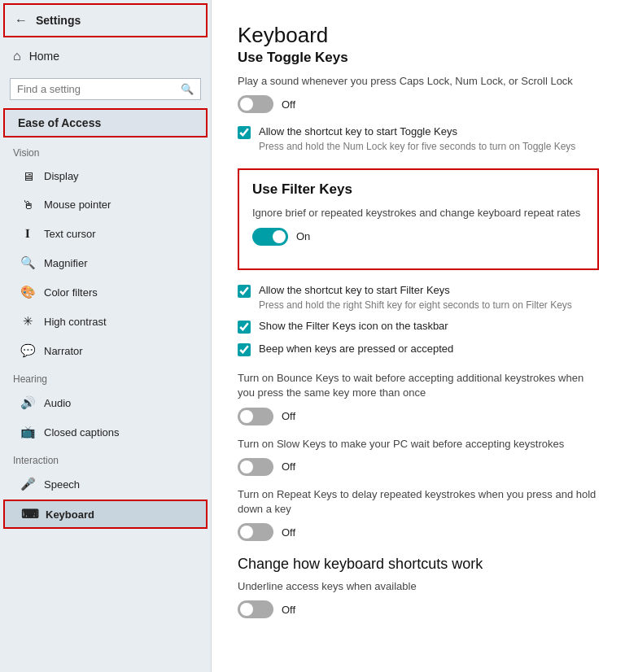  Describe the element at coordinates (418, 297) in the screenshot. I see `filter-keys-checkbox1-row: Allow the shortcut key to start Filter K…` at that location.